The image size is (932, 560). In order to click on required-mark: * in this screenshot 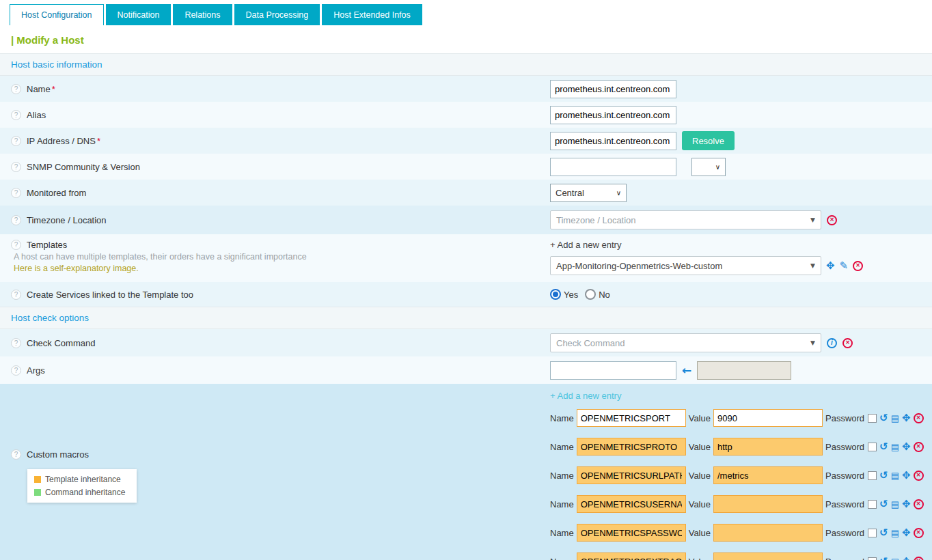, I will do `click(53, 89)`.